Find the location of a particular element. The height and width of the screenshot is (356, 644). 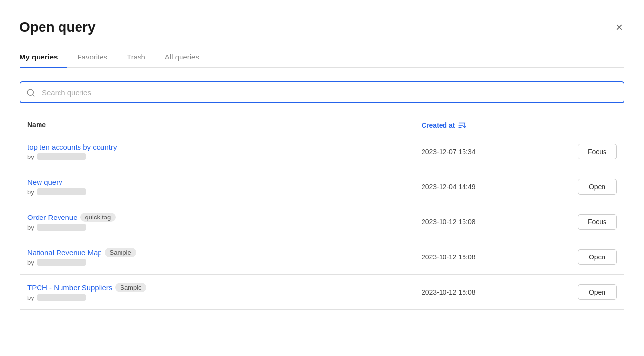

row-date: 2023-12-04 14:49 is located at coordinates (485, 187).